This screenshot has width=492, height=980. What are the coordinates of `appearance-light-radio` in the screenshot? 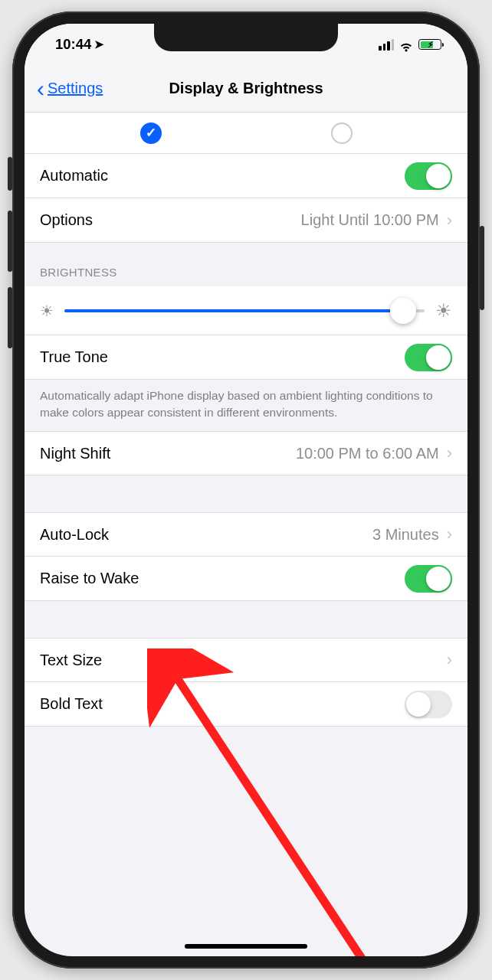 It's located at (151, 133).